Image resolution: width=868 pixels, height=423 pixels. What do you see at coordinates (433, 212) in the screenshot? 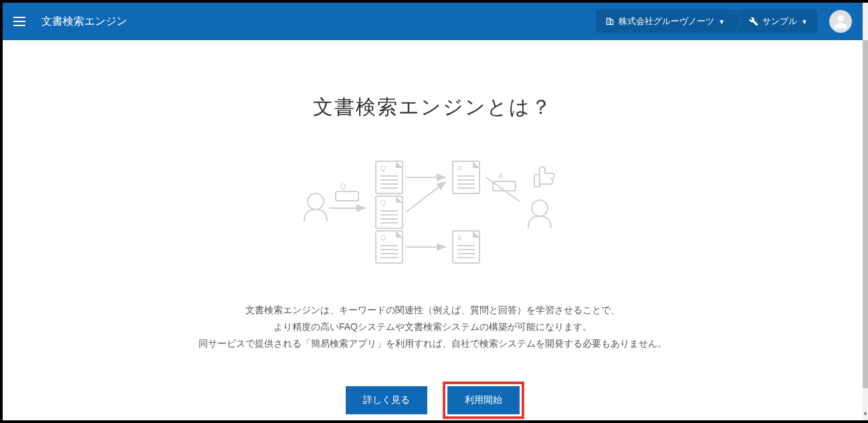
I see `concept-illustration: Q Q Q Q` at bounding box center [433, 212].